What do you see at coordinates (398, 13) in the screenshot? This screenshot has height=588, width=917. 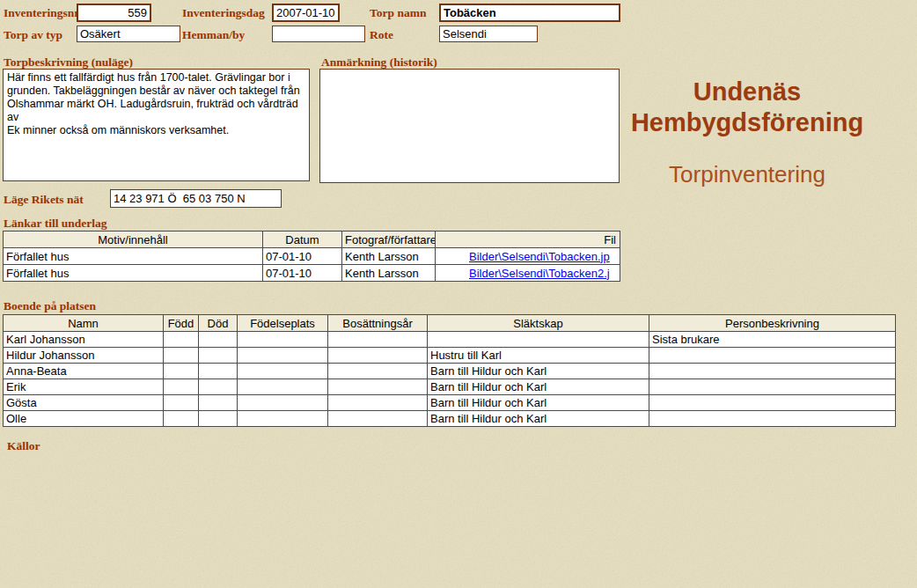 I see `torp-namn-label: Torp namn` at bounding box center [398, 13].